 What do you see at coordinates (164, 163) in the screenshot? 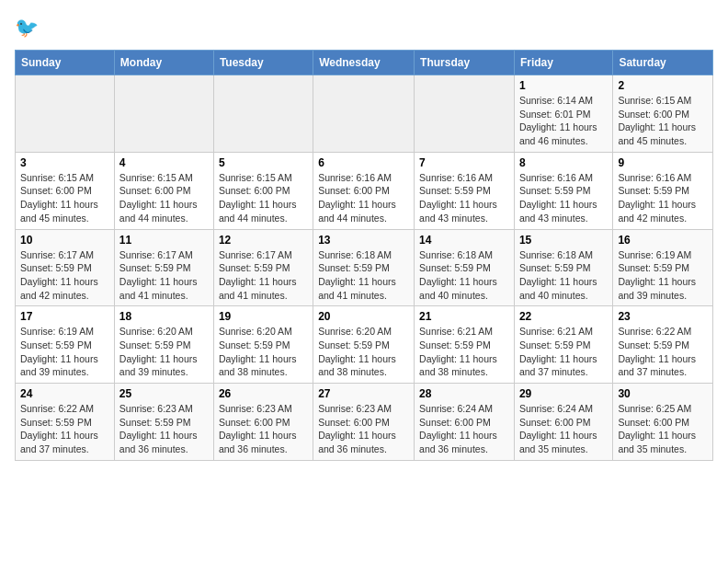
I see `day-number: 4` at bounding box center [164, 163].